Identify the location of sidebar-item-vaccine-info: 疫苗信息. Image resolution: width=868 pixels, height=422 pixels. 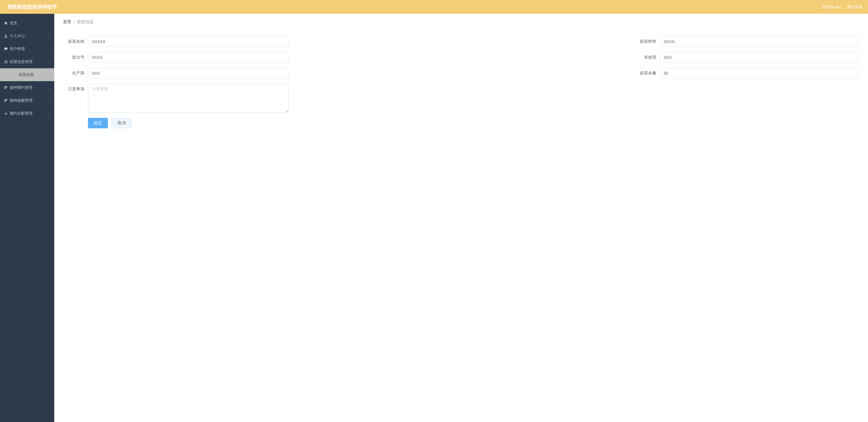
(27, 75).